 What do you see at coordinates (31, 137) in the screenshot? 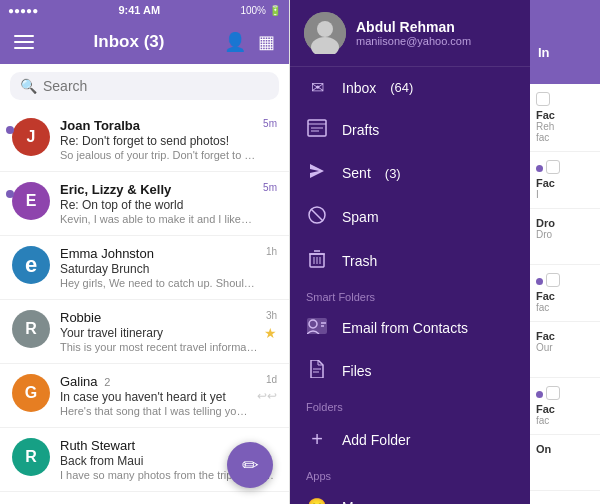
I see `avatar: J` at bounding box center [31, 137].